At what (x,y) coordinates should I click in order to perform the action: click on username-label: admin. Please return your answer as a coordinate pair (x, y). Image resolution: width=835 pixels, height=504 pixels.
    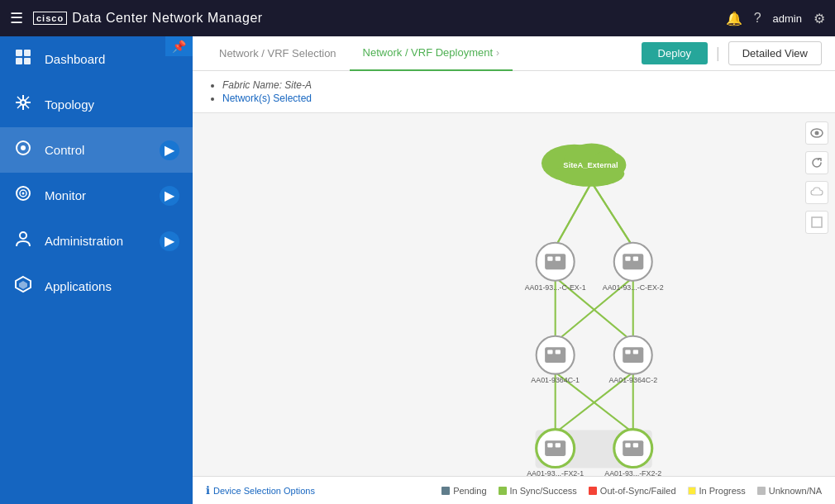
    Looking at the image, I should click on (787, 18).